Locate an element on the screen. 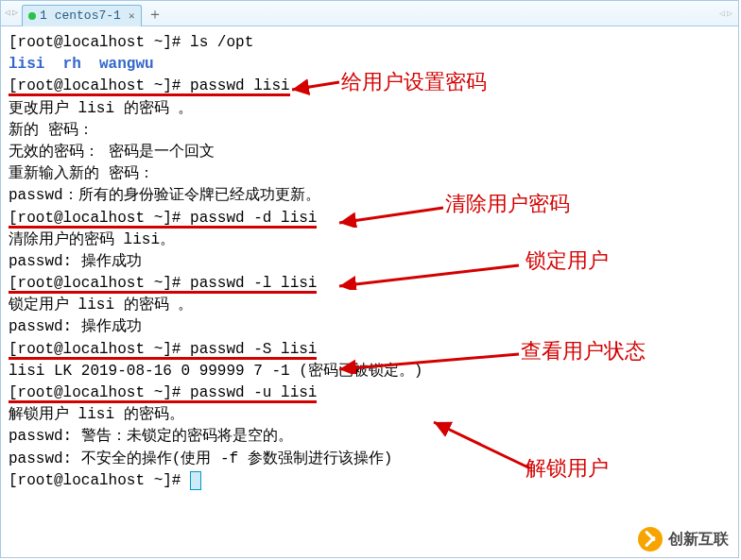  command-text: ls /opt is located at coordinates (221, 42).